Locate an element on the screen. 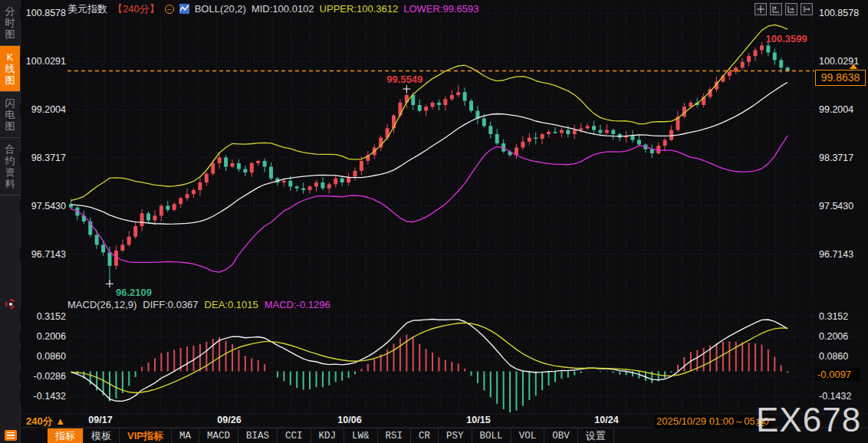  toolbar-item-2: VIP指标 is located at coordinates (146, 435).